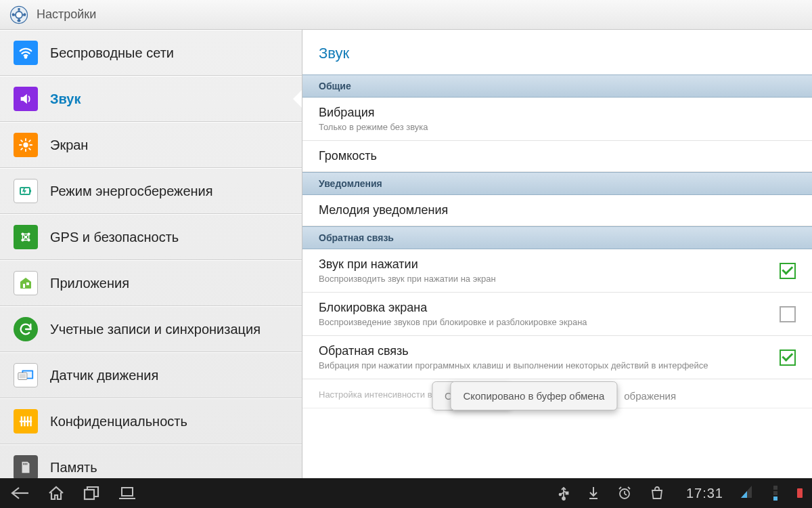 The width and height of the screenshot is (812, 508). What do you see at coordinates (549, 279) in the screenshot?
I see `row-sublabel: Воспроизводить звук при нажатии на экран` at bounding box center [549, 279].